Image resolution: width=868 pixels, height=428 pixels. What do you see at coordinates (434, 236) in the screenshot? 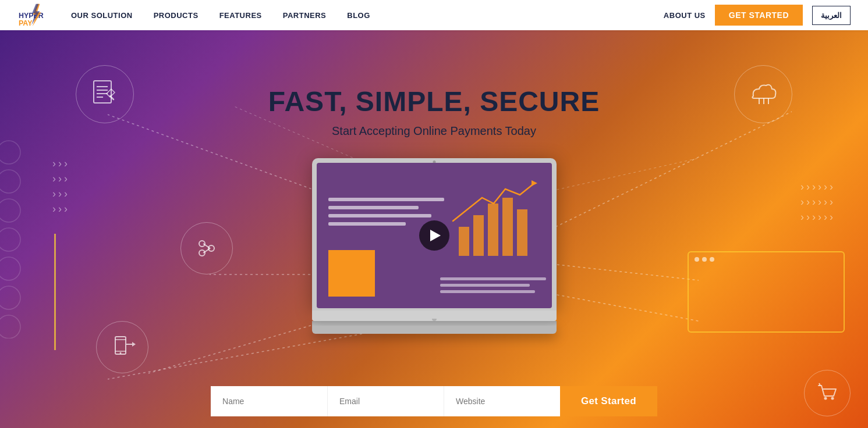
I see `laptop-screen` at bounding box center [434, 236].